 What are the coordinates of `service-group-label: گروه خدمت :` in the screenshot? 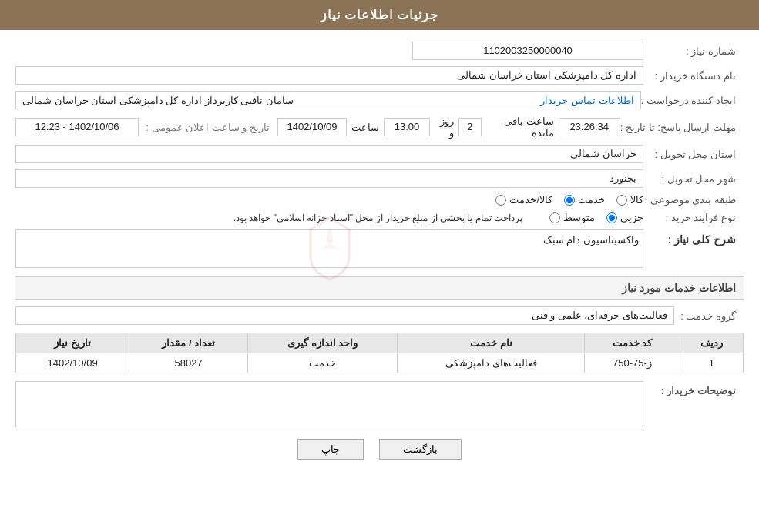 It's located at (709, 316).